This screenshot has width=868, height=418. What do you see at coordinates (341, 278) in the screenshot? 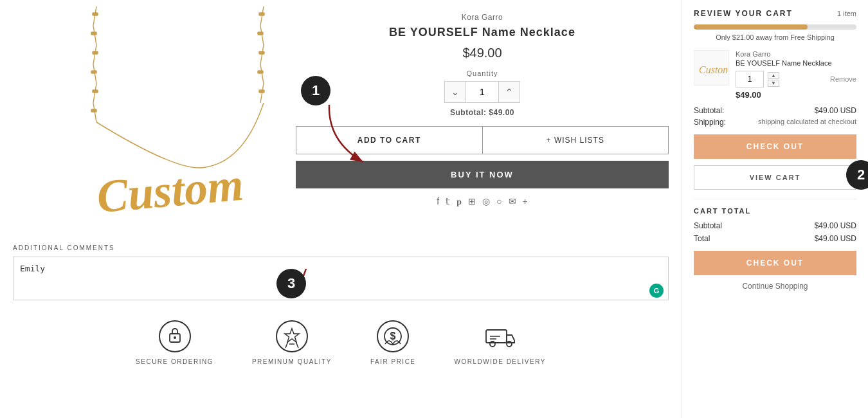
I see `comments-textarea: Emily` at bounding box center [341, 278].